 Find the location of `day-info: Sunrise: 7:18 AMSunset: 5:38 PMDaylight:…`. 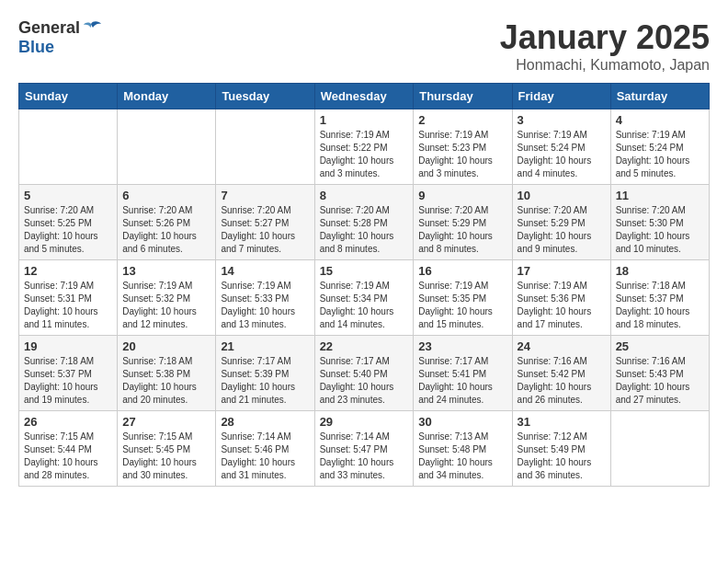

day-info: Sunrise: 7:18 AMSunset: 5:38 PMDaylight:… is located at coordinates (166, 381).